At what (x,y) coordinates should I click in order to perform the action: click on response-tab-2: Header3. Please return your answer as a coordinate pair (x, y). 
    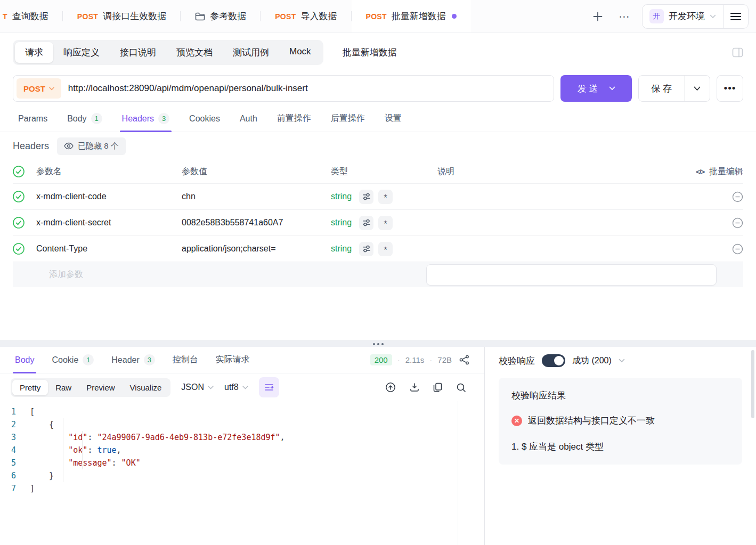
    Looking at the image, I should click on (133, 360).